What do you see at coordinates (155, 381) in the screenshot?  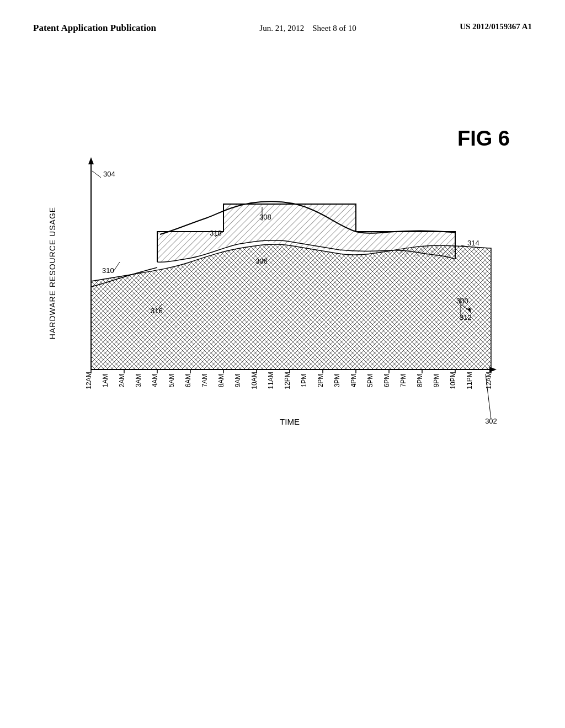 I see `svg-text: 4AM` at bounding box center [155, 381].